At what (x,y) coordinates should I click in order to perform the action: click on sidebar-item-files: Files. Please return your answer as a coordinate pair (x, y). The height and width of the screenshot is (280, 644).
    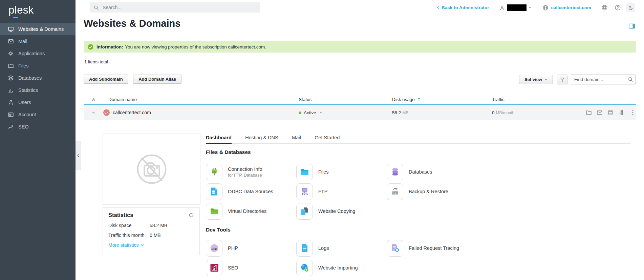
    Looking at the image, I should click on (38, 66).